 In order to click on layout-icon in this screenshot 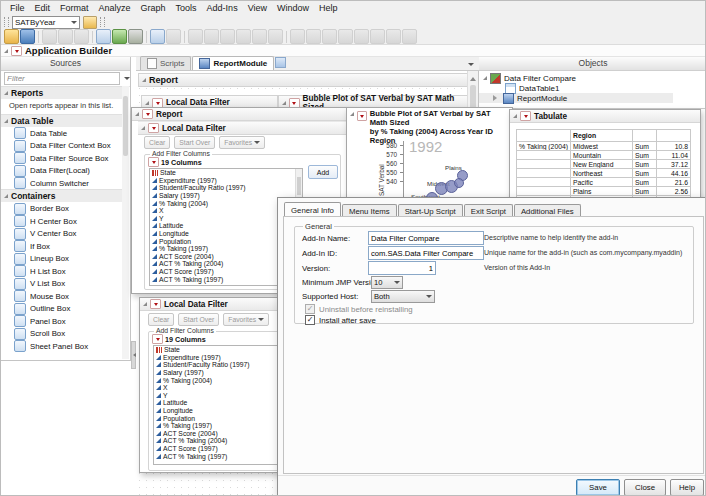, I will do `click(174, 36)`.